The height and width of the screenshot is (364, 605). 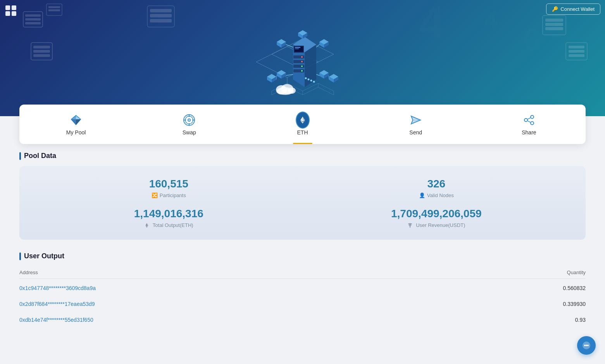 What do you see at coordinates (57, 304) in the screenshot?
I see `address-cell-1: 0x2d87f684********17eaea53d9` at bounding box center [57, 304].